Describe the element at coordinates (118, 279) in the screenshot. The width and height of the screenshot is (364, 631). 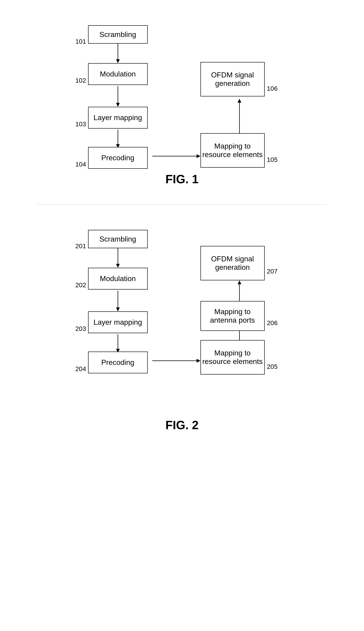
I see `fig2-modulation-label: Modulation` at that location.